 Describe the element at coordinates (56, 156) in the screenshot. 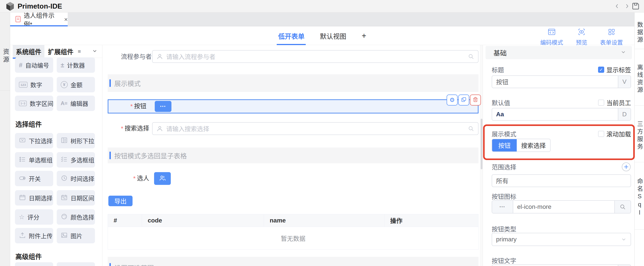

I see `component-sidebar: 系统组件 扩展组件 ≡ # 自动编号 ± 计数器 123 数字 ¥ 金额 1~3` at that location.